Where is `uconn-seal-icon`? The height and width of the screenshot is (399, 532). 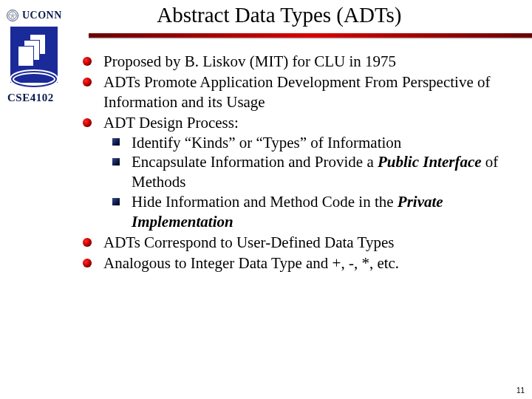 uconn-seal-icon is located at coordinates (13, 16).